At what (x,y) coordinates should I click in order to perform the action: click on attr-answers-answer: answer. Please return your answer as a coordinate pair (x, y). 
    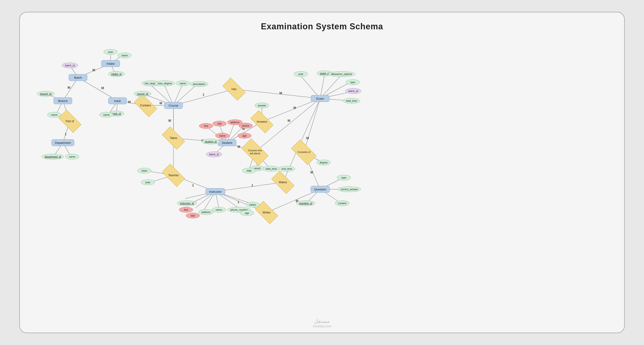
    Looking at the image, I should click on (262, 106).